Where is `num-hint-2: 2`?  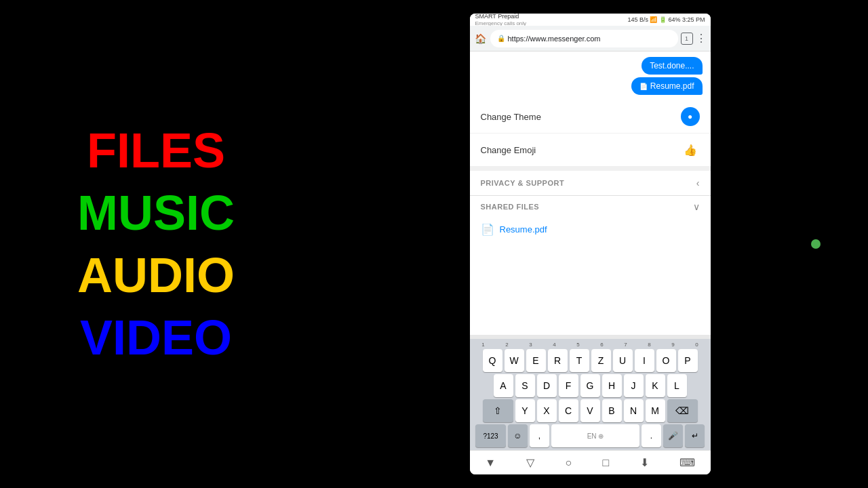 num-hint-2: 2 is located at coordinates (507, 344).